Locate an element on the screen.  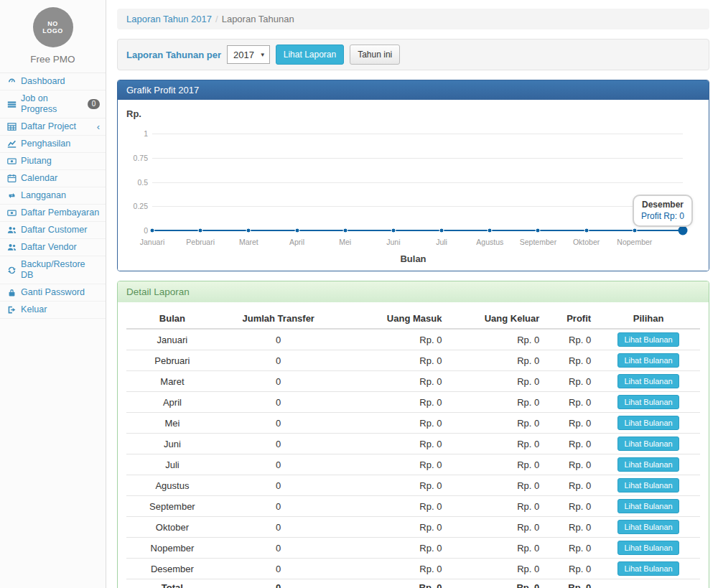
chart-point-agustus is located at coordinates (490, 231).